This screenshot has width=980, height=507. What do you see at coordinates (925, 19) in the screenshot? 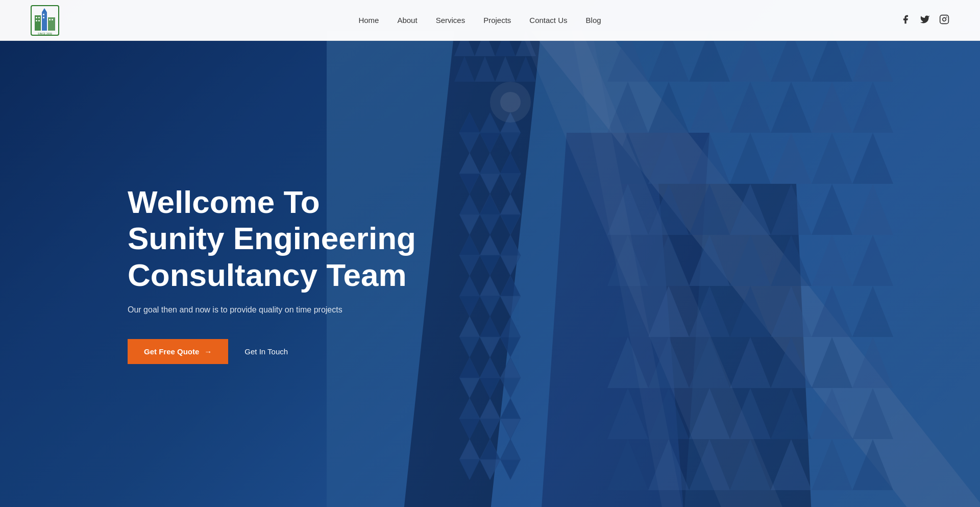
I see `twitter-icon` at bounding box center [925, 19].